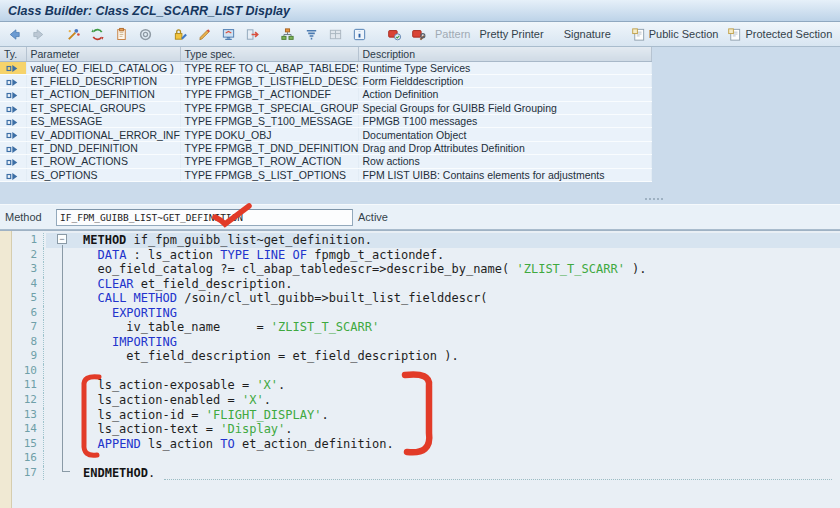  I want to click on pretty-printer-button: Pretty Printer, so click(511, 34).